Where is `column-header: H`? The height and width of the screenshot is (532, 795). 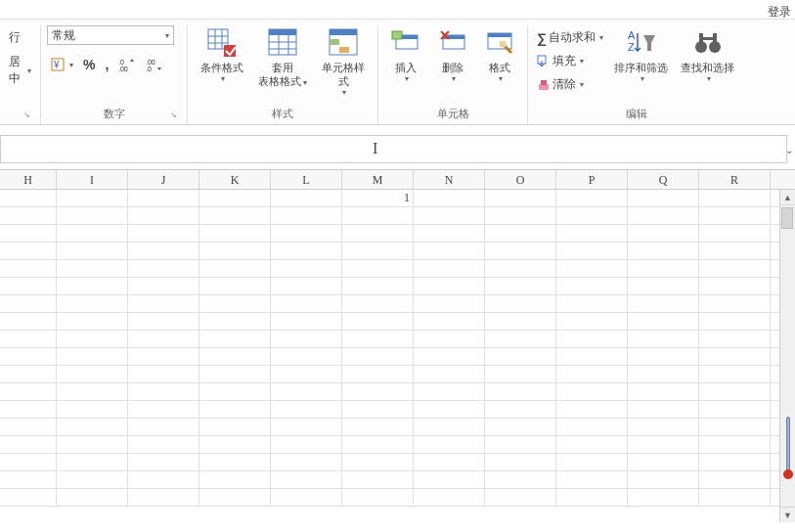 column-header: H is located at coordinates (28, 180).